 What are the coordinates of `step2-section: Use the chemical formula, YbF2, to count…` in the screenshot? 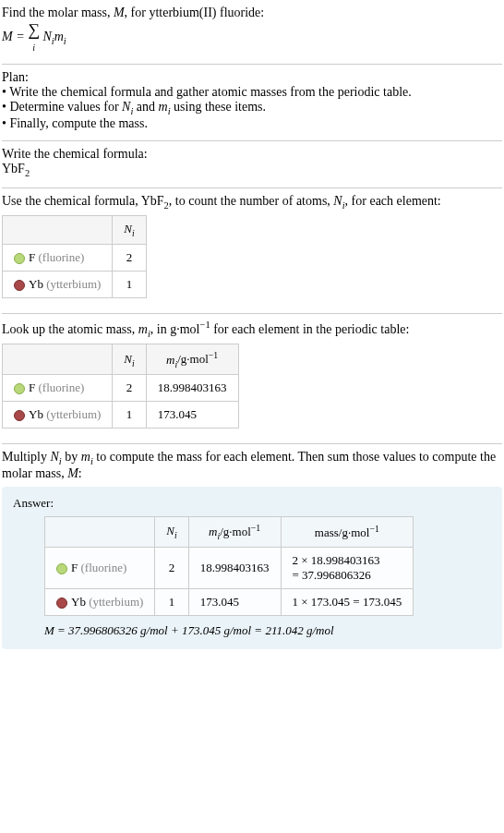 It's located at (252, 251).